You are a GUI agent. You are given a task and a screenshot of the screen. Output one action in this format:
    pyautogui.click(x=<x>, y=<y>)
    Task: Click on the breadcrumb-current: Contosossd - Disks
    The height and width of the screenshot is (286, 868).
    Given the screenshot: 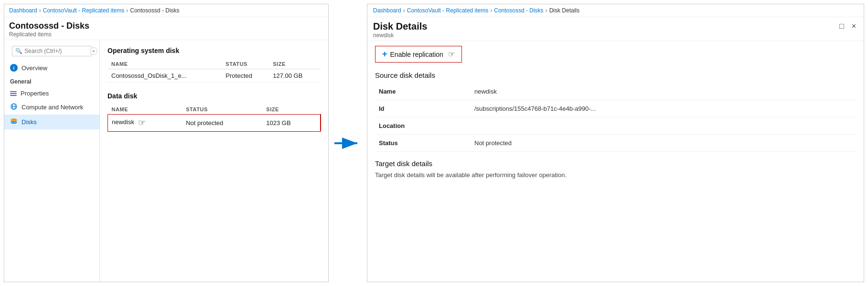 What is the action you would take?
    pyautogui.click(x=155, y=11)
    